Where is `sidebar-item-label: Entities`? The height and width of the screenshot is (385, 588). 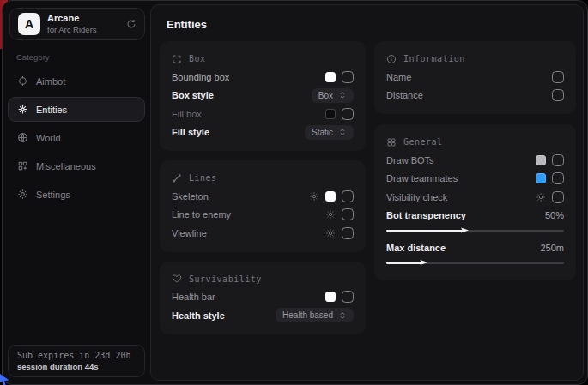
sidebar-item-label: Entities is located at coordinates (52, 110).